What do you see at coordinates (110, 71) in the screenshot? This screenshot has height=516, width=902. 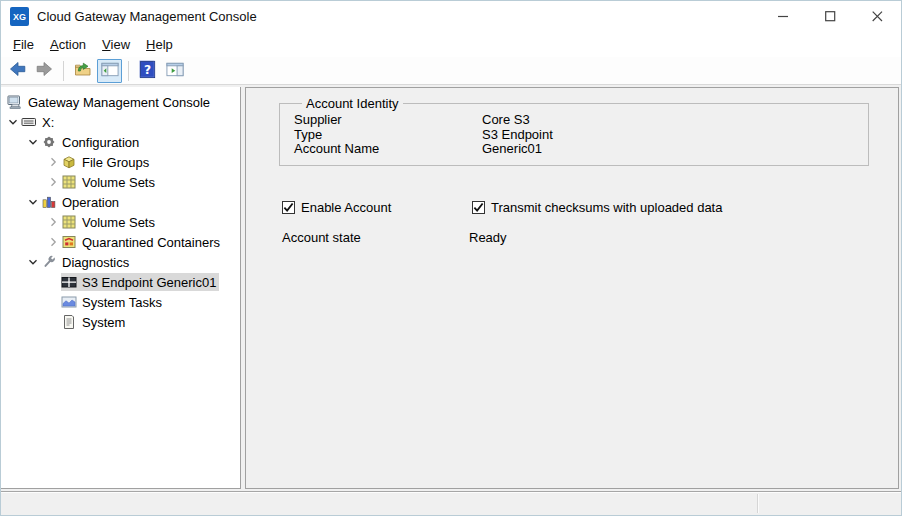 I see `console-tree-icon` at bounding box center [110, 71].